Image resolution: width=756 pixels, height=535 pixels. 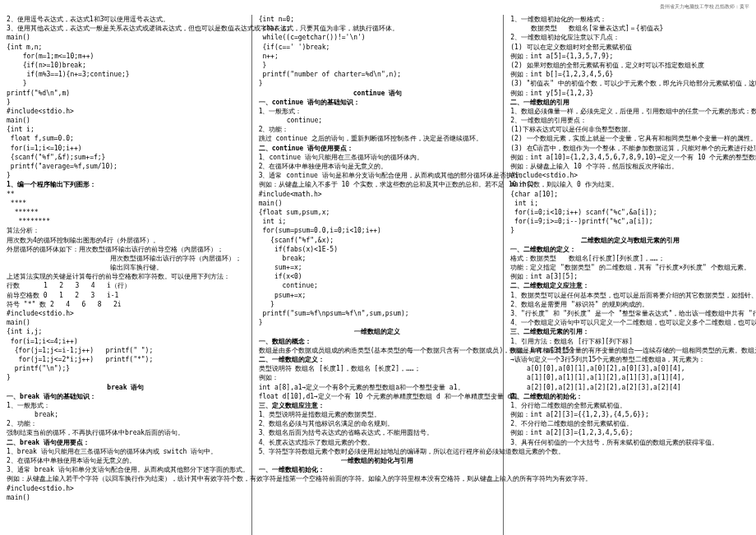 What do you see at coordinates (629, 38) in the screenshot?
I see `text-line: 2、一维数组初始化应注意以下几点：` at bounding box center [629, 38].